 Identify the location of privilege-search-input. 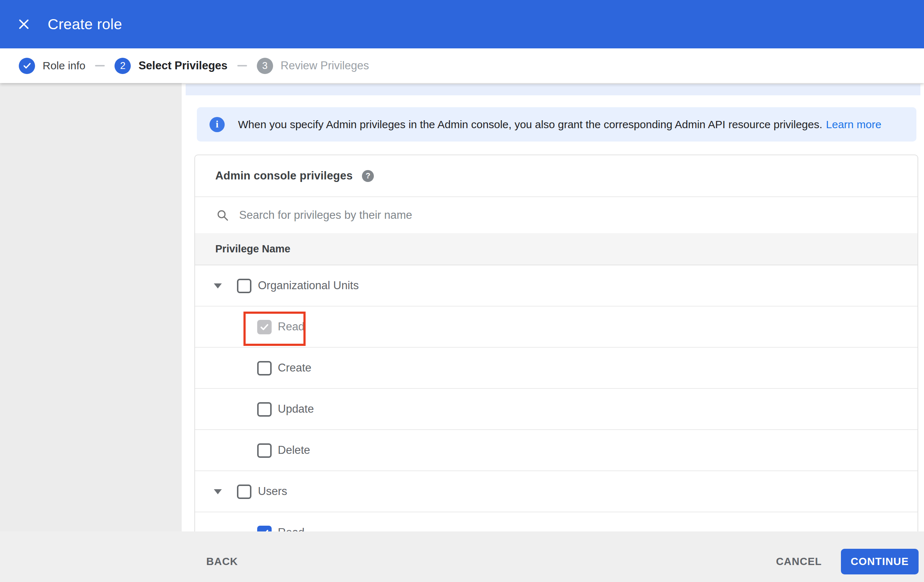
(510, 215).